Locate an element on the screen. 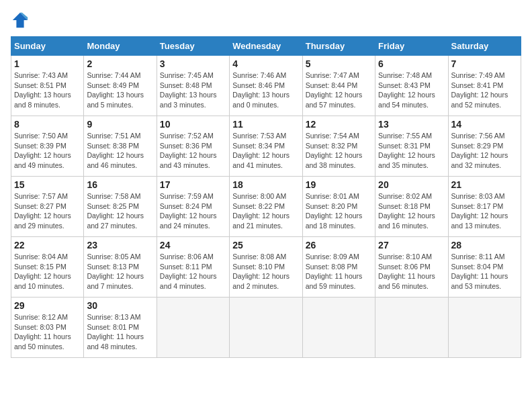 The width and height of the screenshot is (532, 411). calendar-day-19: 19Sunrise: 8:01 AMSunset: 8:20 PMDayligh… is located at coordinates (339, 207).